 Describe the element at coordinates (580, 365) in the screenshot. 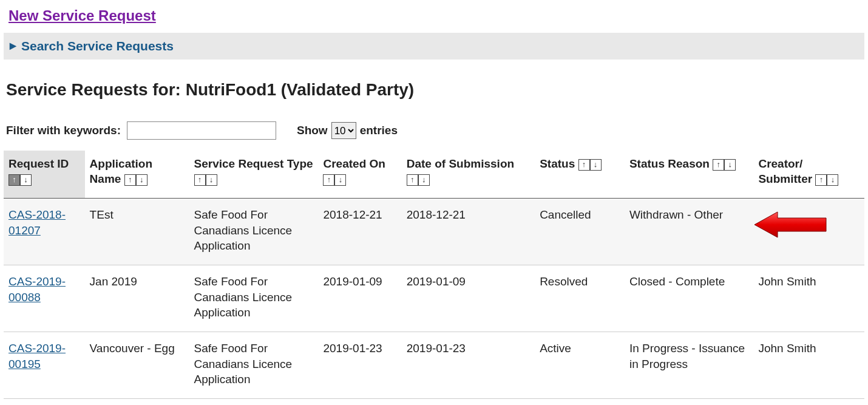

I see `cell-status: Active` at that location.